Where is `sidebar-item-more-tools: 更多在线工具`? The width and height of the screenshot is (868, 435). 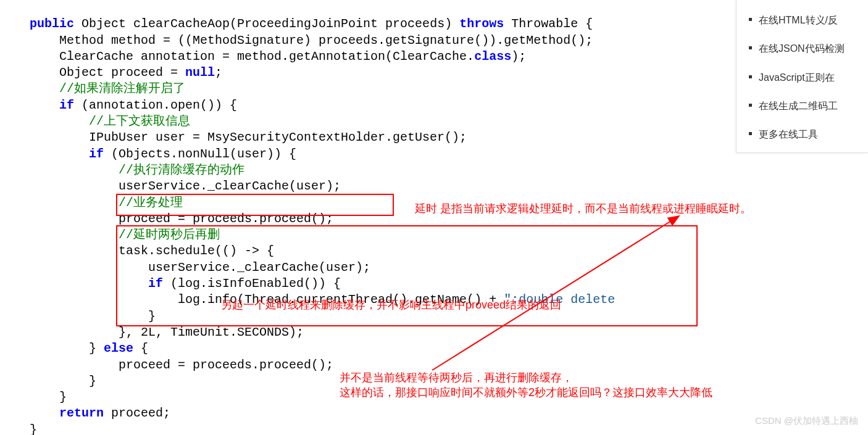 sidebar-item-more-tools: 更多在线工具 is located at coordinates (807, 135).